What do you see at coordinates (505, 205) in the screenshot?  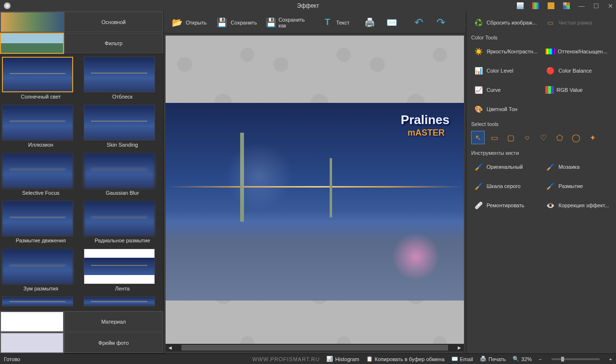 I see `repair-brush-button: 🩹Ремонтировать` at bounding box center [505, 205].